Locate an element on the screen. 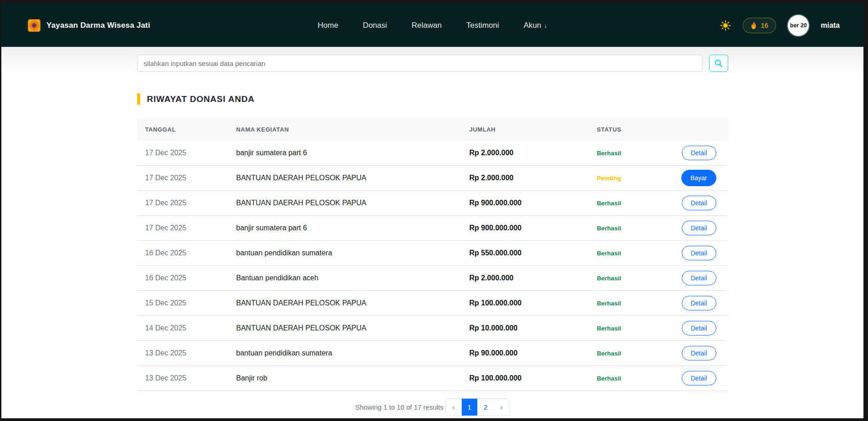  brand-name: Yayasan Darma Wisesa Jati is located at coordinates (98, 25).